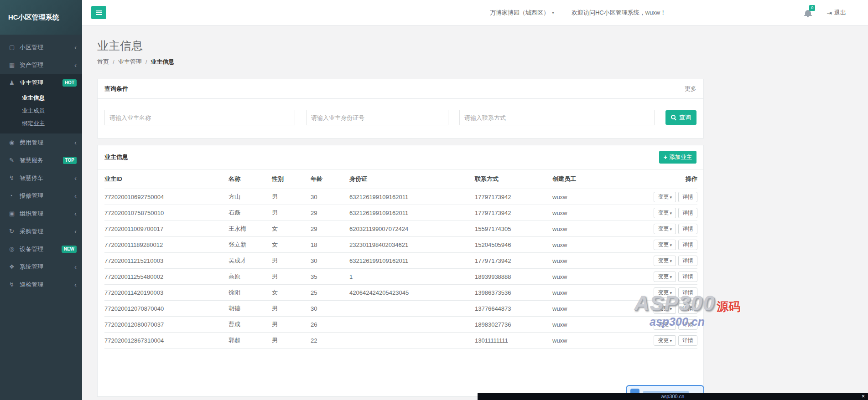 The image size is (868, 400). I want to click on column-header-4: 身份证, so click(412, 179).